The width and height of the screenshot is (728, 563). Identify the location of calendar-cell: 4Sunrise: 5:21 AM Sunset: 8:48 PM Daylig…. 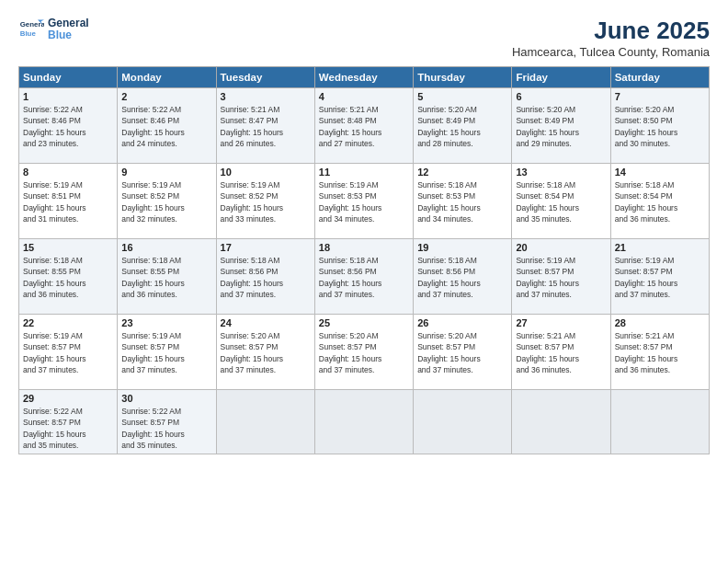
(364, 126).